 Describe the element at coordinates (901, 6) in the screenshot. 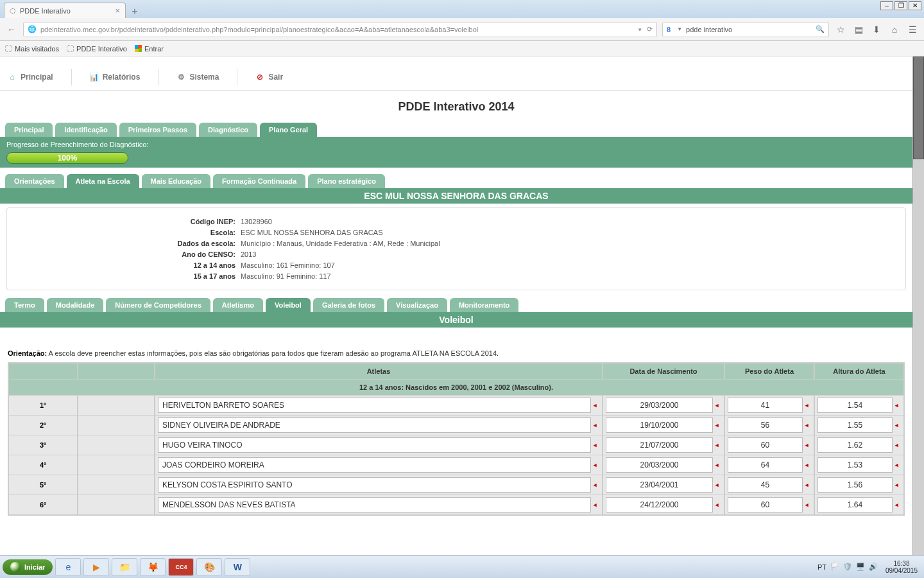

I see `window-restore-button: ❐` at that location.